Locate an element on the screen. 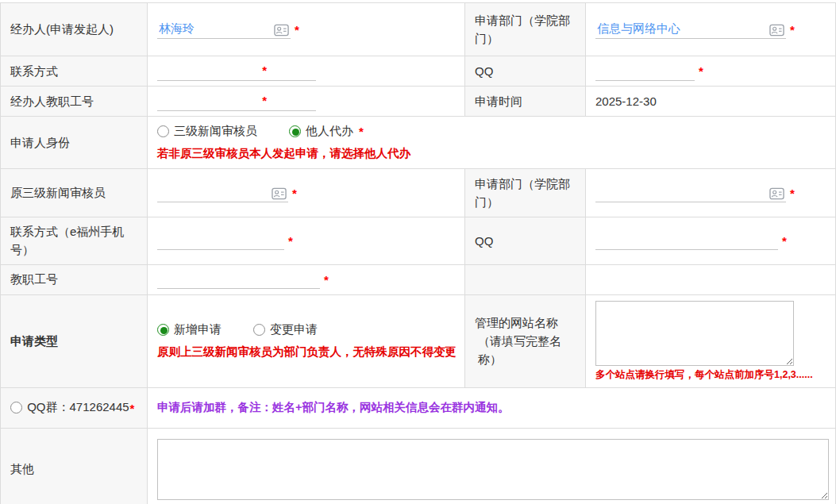 This screenshot has height=504, width=836. applicant-identity-label: 申请人身份 is located at coordinates (75, 143).